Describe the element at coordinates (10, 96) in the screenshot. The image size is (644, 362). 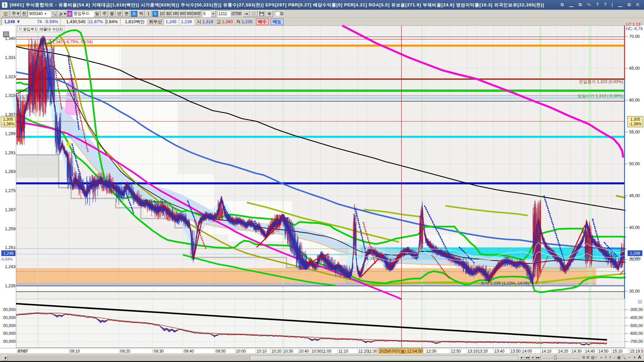
I see `svg-text: 1,315` at that location.